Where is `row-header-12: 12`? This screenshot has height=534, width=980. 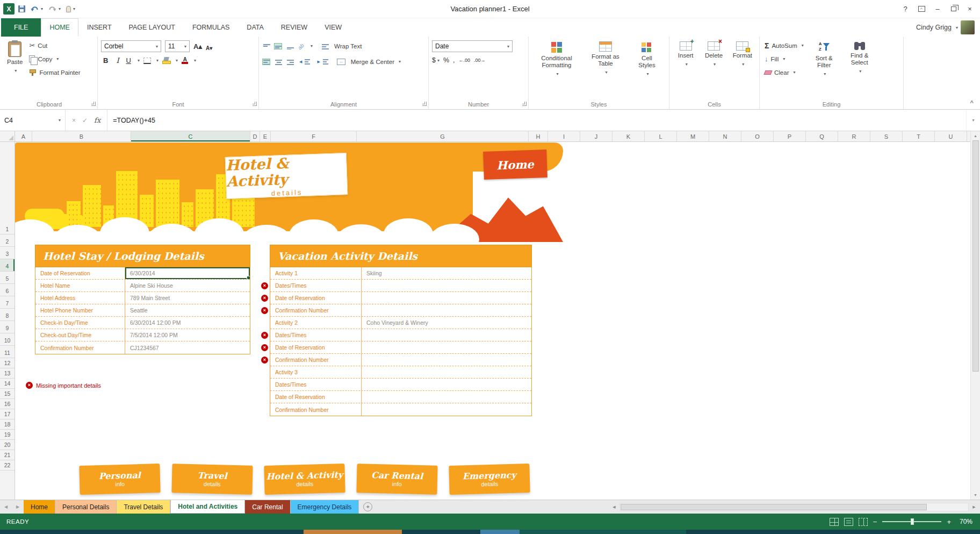
row-header-12: 12 is located at coordinates (8, 364).